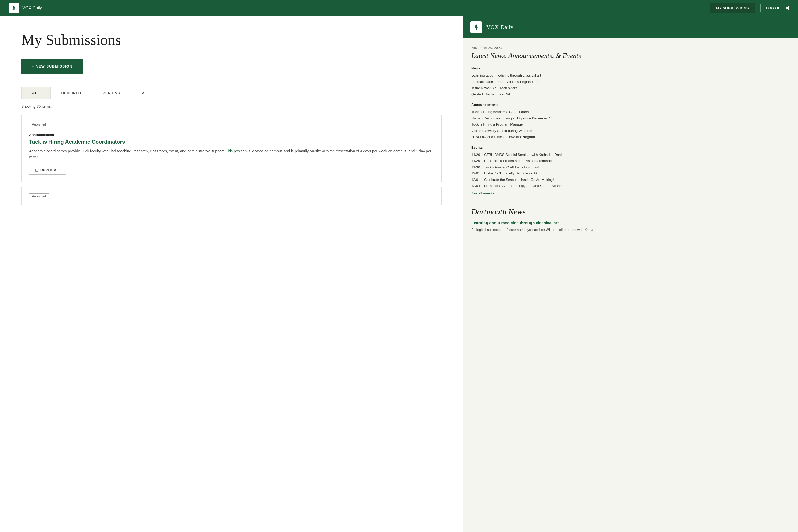 The width and height of the screenshot is (798, 532). Describe the element at coordinates (399, 8) in the screenshot. I see `top-navigation: D VOX Daily MY SUBMISSIONS LOG OUT` at that location.